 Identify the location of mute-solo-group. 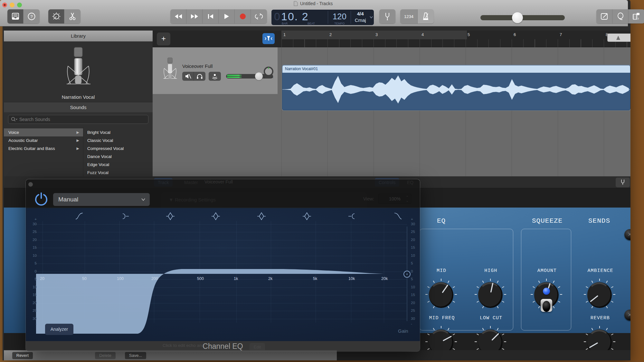
(194, 76).